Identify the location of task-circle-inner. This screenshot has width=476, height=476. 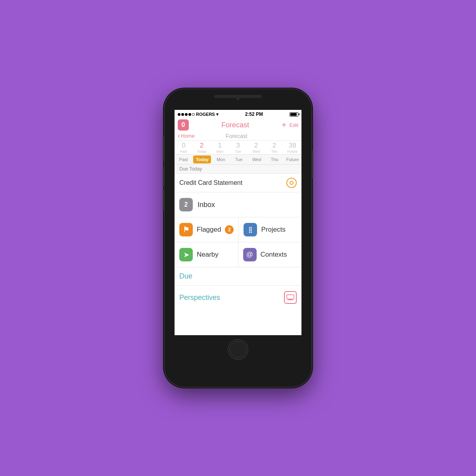
(292, 183).